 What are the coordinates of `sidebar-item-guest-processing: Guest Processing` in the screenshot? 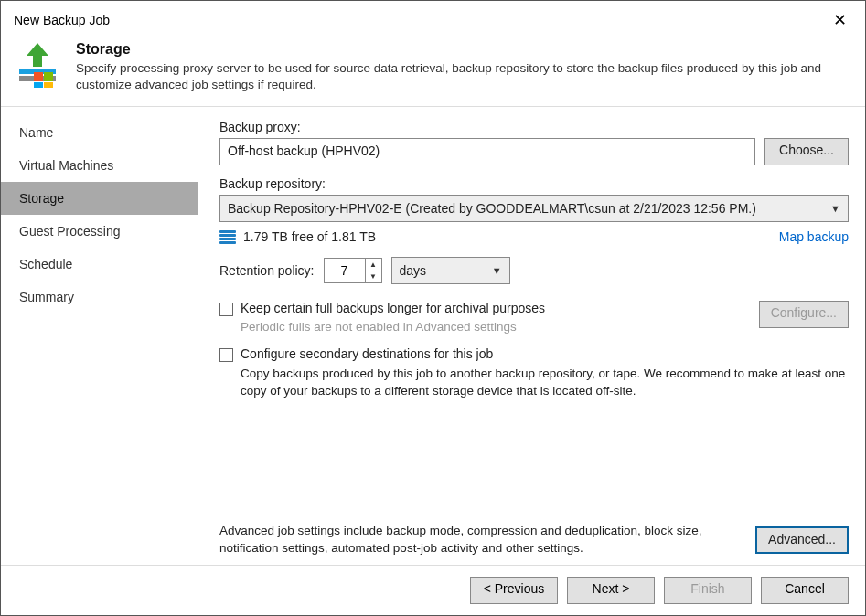 It's located at (99, 231).